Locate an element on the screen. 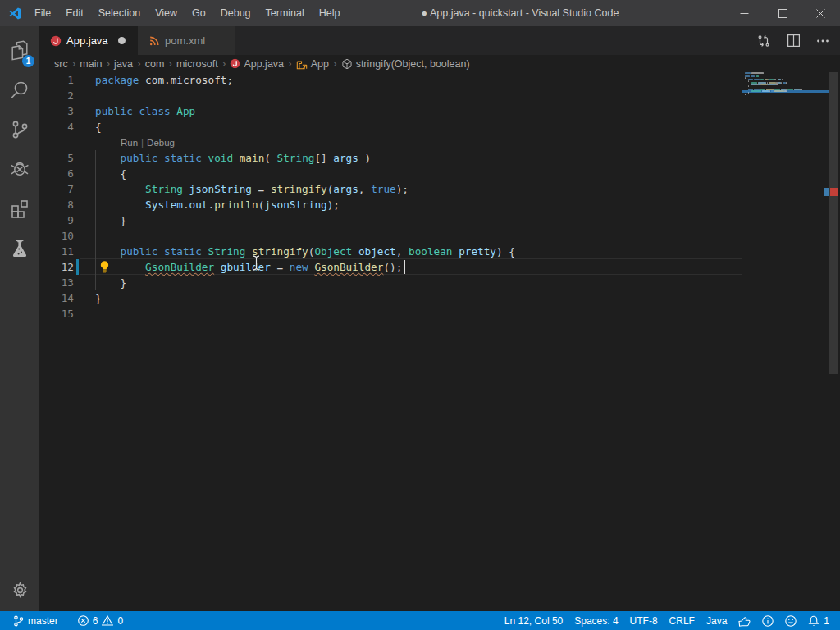  close-button is located at coordinates (821, 13).